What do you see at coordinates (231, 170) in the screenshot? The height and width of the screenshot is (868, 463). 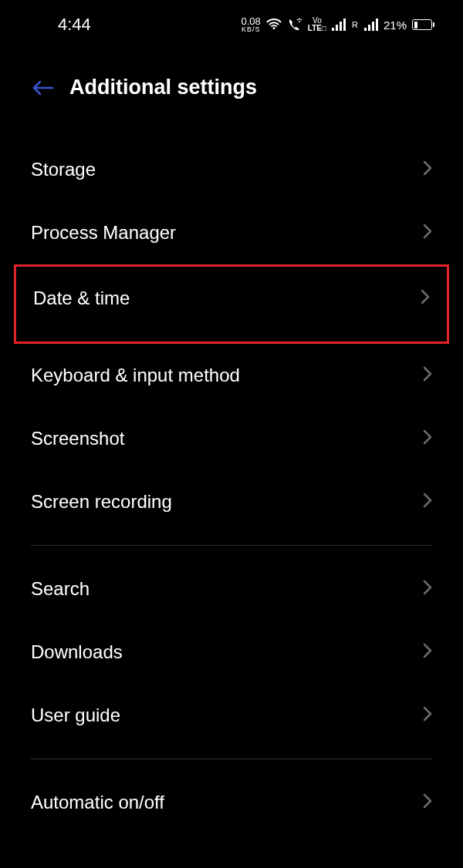 I see `settings-item-storage: Storage` at bounding box center [231, 170].